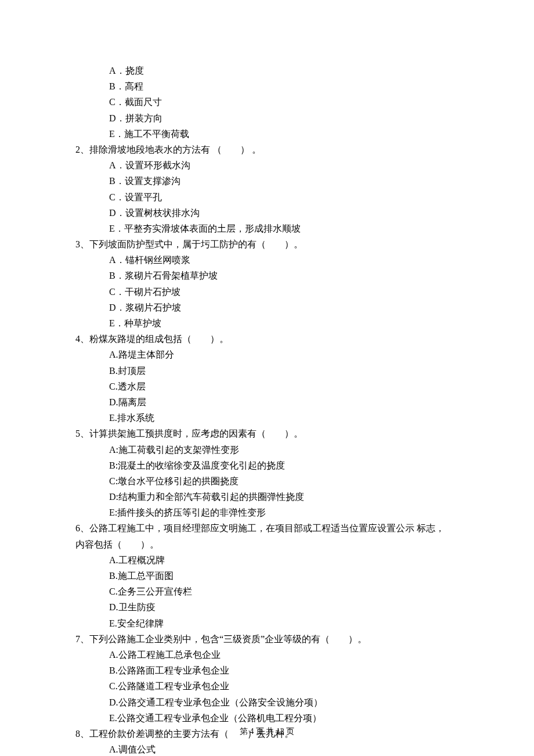 The image size is (534, 756). What do you see at coordinates (267, 481) in the screenshot?
I see `q5-option-c: C:墩台水平位移引起的拱圈挠度` at bounding box center [267, 481].